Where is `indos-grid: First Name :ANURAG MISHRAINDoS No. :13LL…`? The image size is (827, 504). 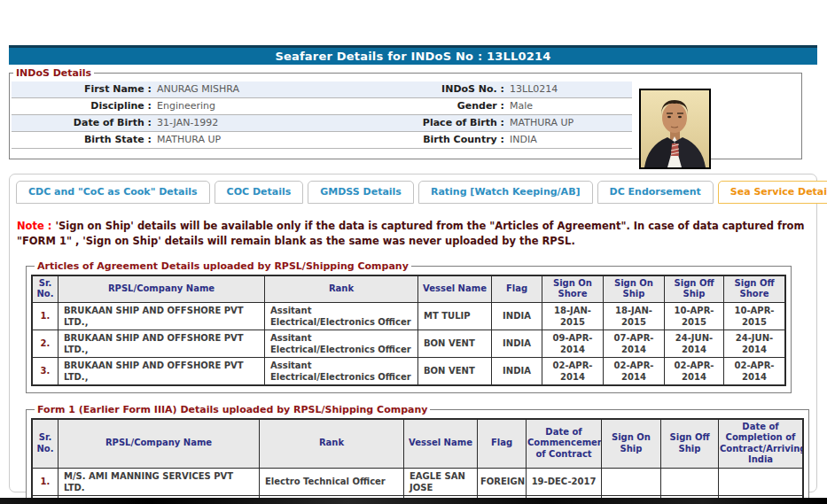 indos-grid: First Name :ANURAG MISHRAINDoS No. :13LL… is located at coordinates (322, 115).